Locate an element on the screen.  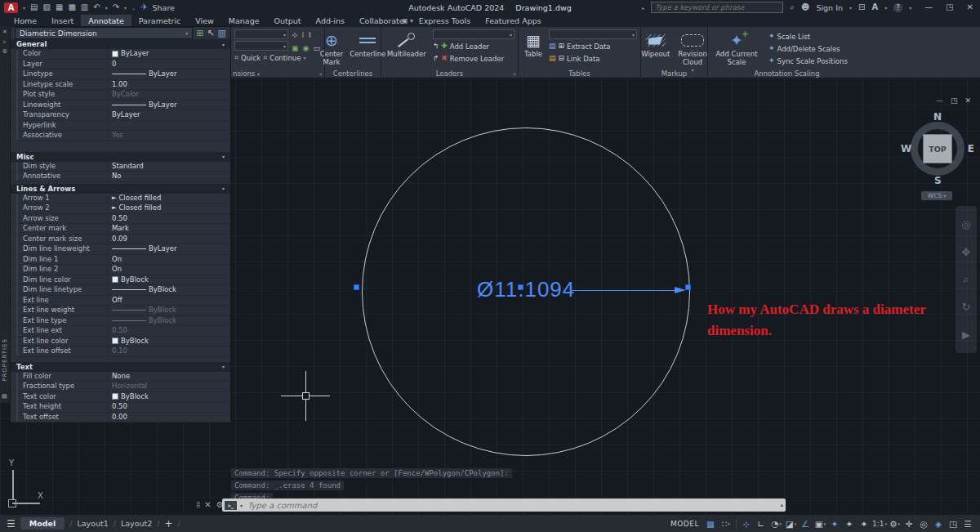
property-value: ► Standard is located at coordinates (170, 167).